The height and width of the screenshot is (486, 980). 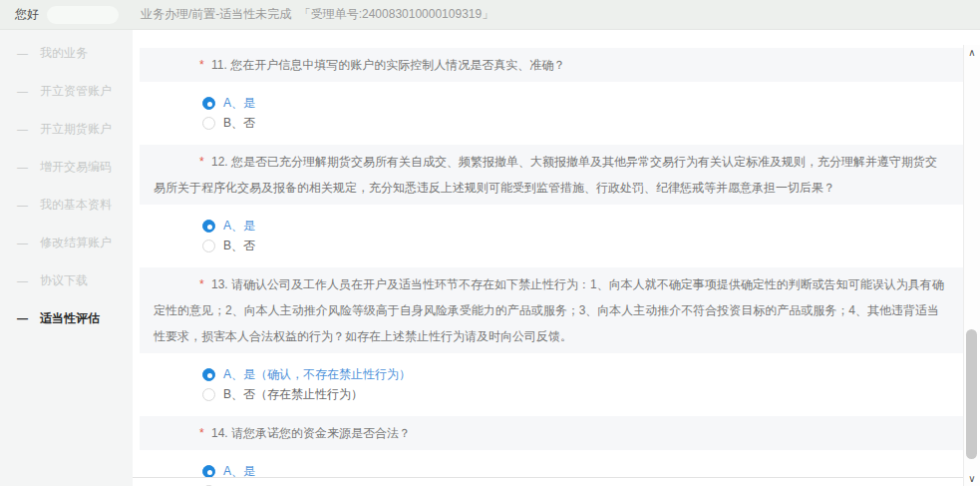 What do you see at coordinates (582, 385) in the screenshot?
I see `question-13-options: A、是（确认，不存在禁止性行为） B、否（存在禁止性行为）` at bounding box center [582, 385].